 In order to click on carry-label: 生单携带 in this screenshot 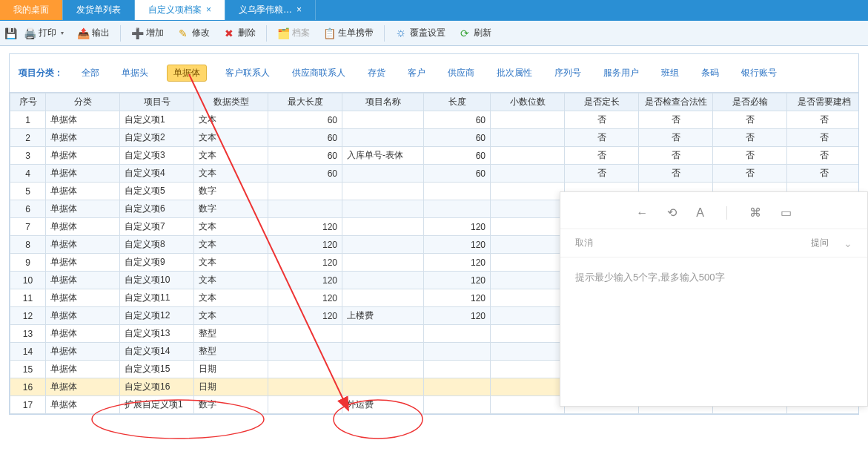, I will do `click(356, 33)`.